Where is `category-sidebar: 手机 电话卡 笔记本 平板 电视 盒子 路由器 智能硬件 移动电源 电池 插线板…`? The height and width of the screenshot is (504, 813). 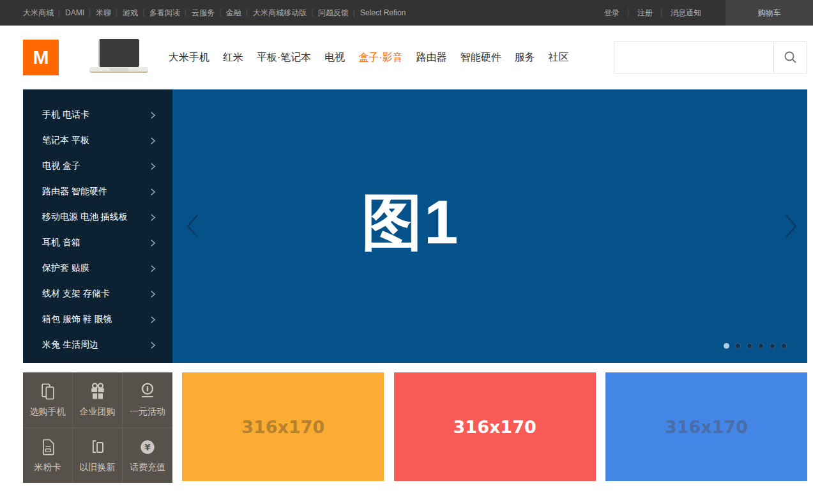
category-sidebar: 手机 电话卡 笔记本 平板 电视 盒子 路由器 智能硬件 移动电源 电池 插线板… is located at coordinates (98, 226).